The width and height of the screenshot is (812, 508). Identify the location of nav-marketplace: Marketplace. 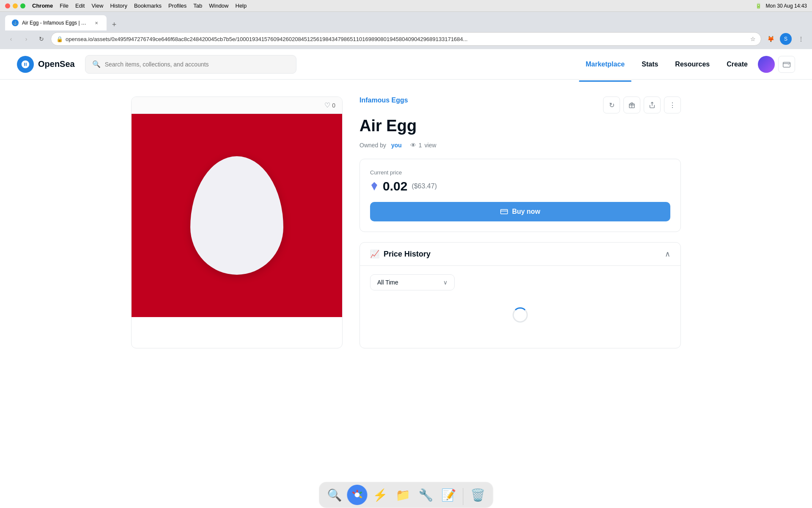
(606, 64).